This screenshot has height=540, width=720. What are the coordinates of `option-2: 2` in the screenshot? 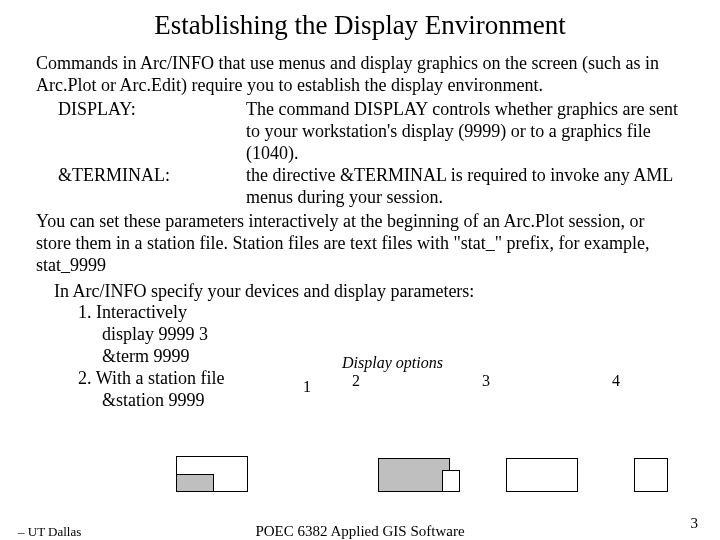 It's located at (356, 381).